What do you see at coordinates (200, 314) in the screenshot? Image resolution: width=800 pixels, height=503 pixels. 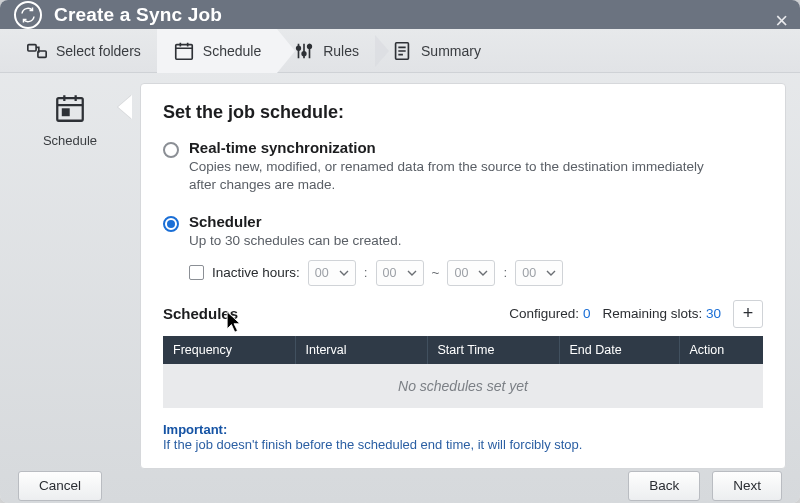 I see `schedules-title: Schedules` at bounding box center [200, 314].